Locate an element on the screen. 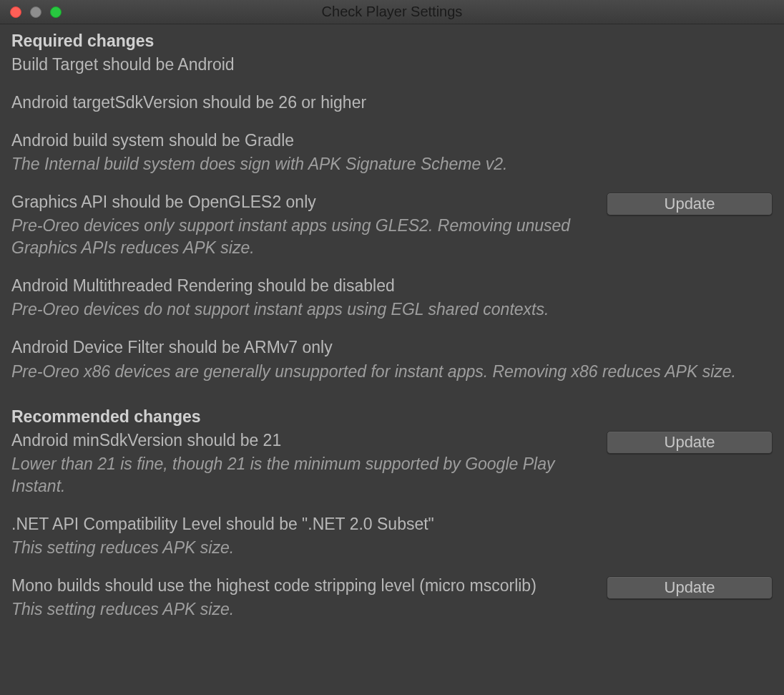 Image resolution: width=784 pixels, height=695 pixels. item-description: The Internal build system does sign with… is located at coordinates (392, 165).